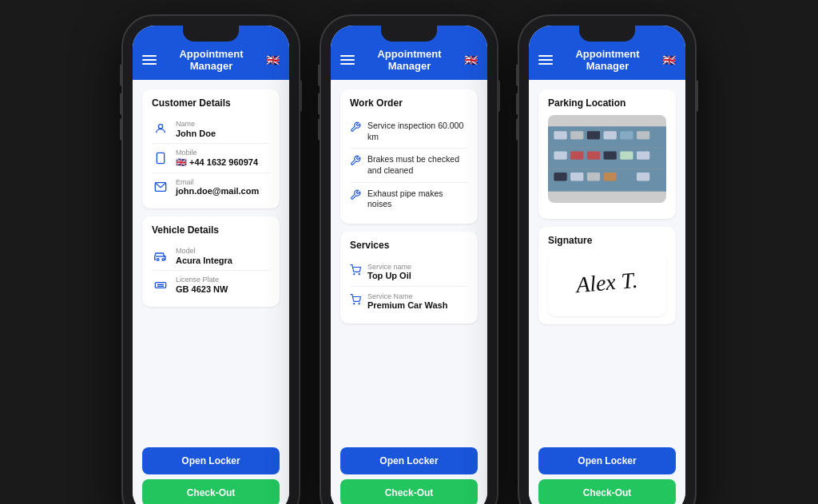  I want to click on name-row: Name John Doe, so click(211, 129).